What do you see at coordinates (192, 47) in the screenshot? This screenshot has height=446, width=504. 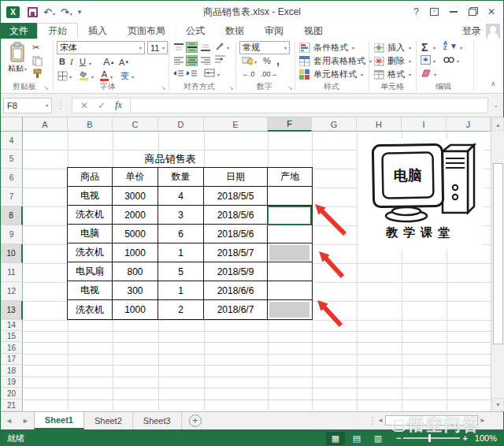 I see `middle-align-icon` at bounding box center [192, 47].